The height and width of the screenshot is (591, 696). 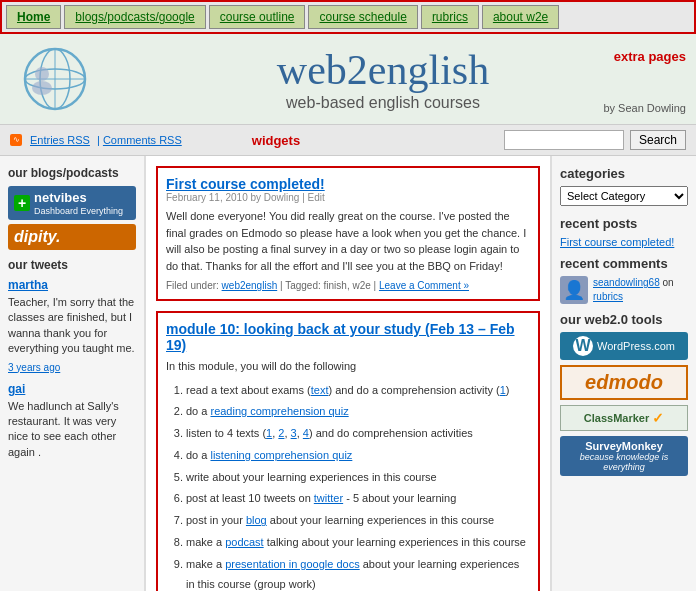 What do you see at coordinates (142, 140) in the screenshot?
I see `comments-rss-link: Comments RSS` at bounding box center [142, 140].